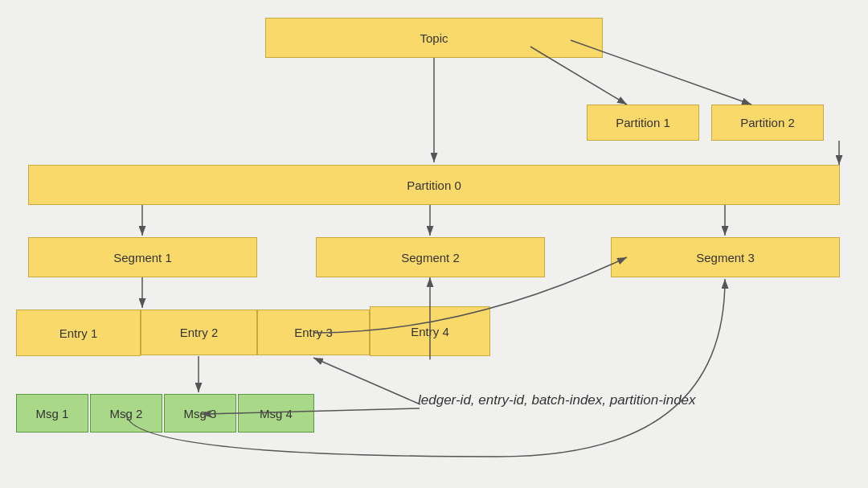 The width and height of the screenshot is (868, 488). I want to click on topic-box: Topic, so click(434, 38).